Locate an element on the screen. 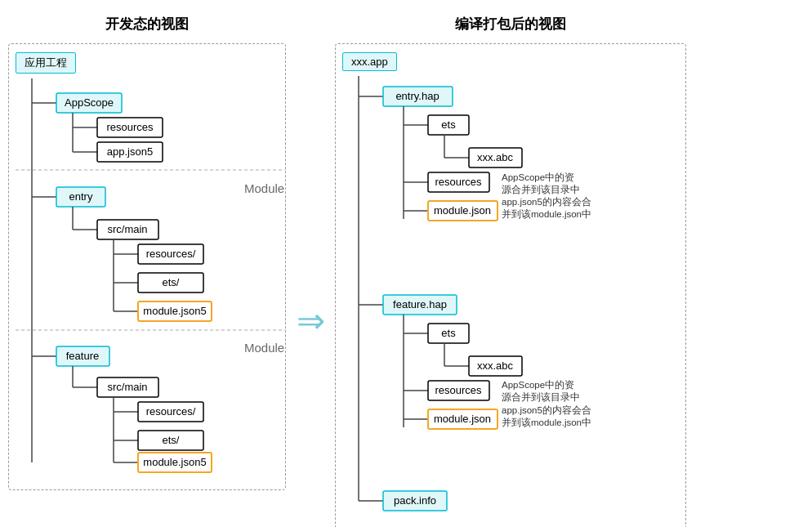 The image size is (812, 527). arrow-icon: ⇒ is located at coordinates (310, 321).